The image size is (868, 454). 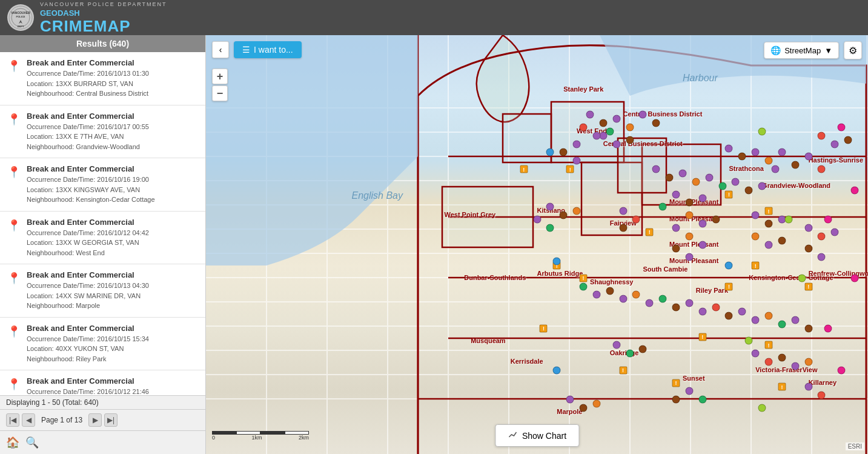 I want to click on zoom-in-button: +, so click(x=220, y=76).